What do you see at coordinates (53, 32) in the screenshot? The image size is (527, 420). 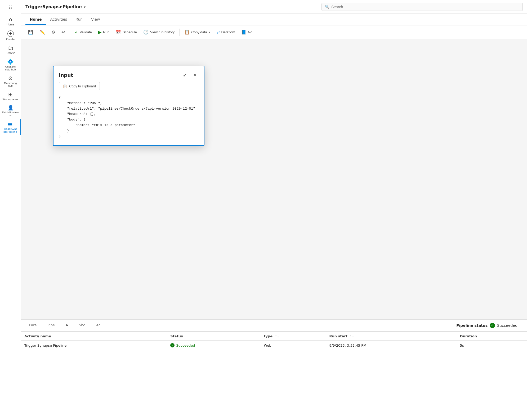 I see `settings-button: ⚙` at bounding box center [53, 32].